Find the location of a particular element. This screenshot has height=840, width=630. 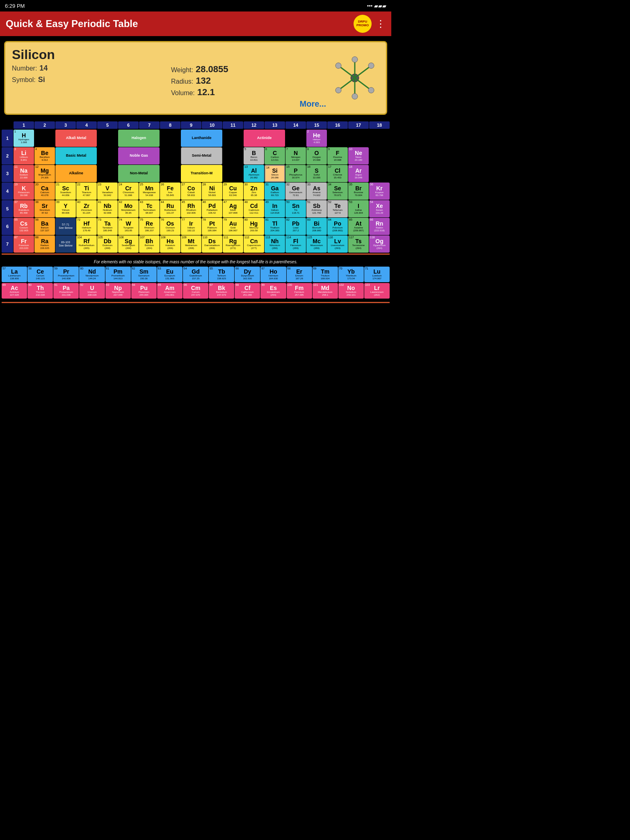

element-Pa: 91PaProtactinium231.036 is located at coordinates (66, 291).